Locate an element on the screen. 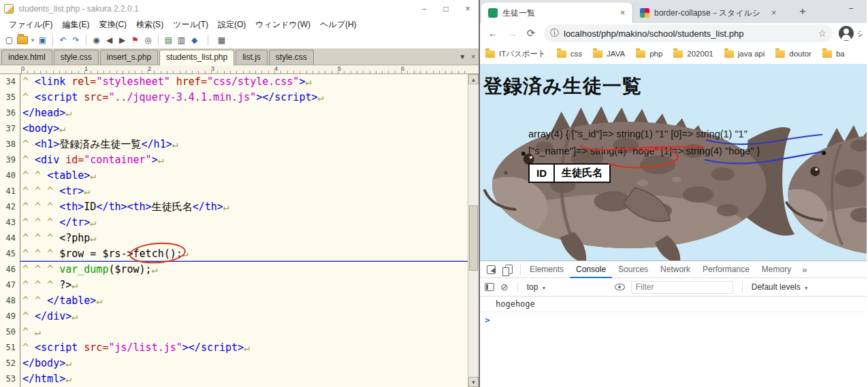 The width and height of the screenshot is (868, 387). menu-item: ウィンドウ(W) is located at coordinates (283, 24).